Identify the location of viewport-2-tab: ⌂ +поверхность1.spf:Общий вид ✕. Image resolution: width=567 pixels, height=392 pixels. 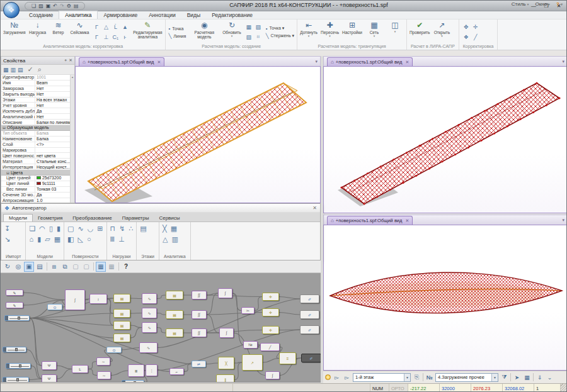
(370, 62).